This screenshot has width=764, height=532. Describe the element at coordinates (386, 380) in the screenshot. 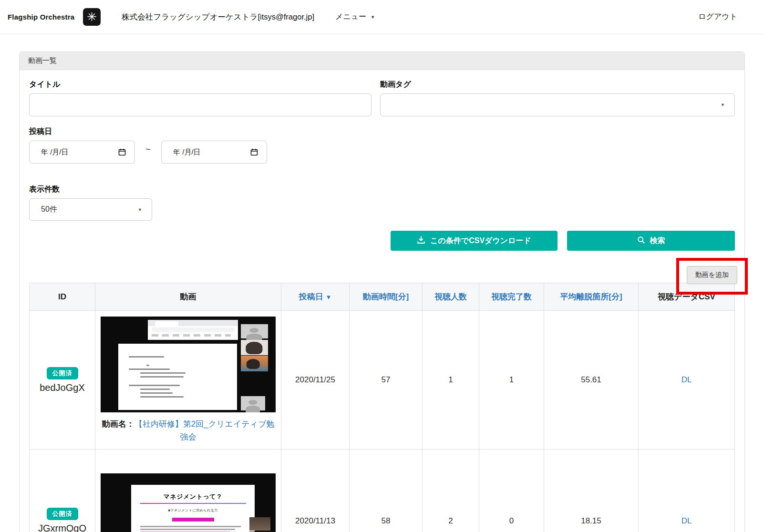

I see `duration-cell: 57` at that location.